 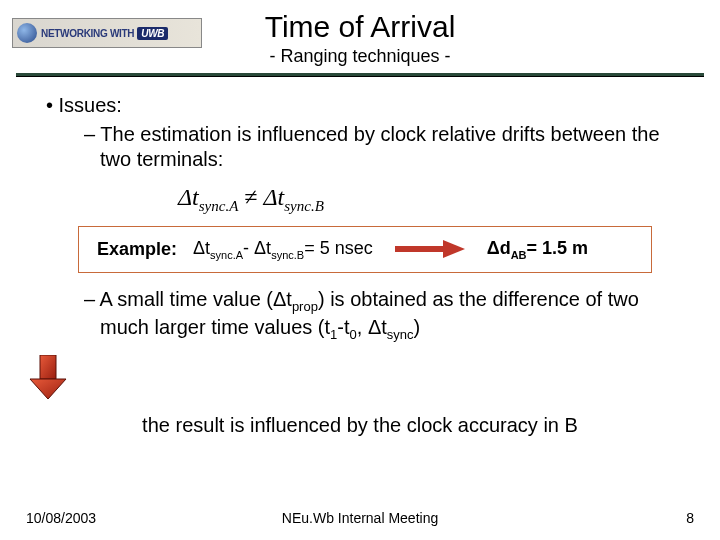 I want to click on logo-text-b: UWB, so click(x=152, y=34).